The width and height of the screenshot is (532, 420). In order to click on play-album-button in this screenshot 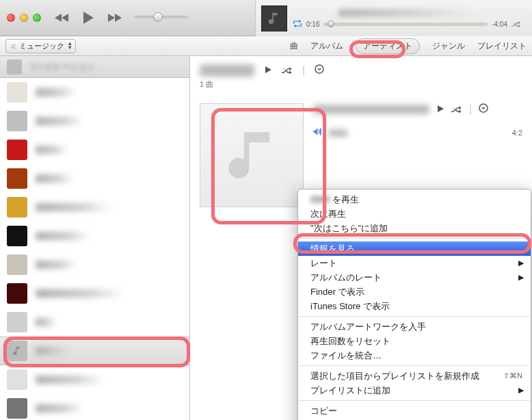, I will do `click(440, 109)`.